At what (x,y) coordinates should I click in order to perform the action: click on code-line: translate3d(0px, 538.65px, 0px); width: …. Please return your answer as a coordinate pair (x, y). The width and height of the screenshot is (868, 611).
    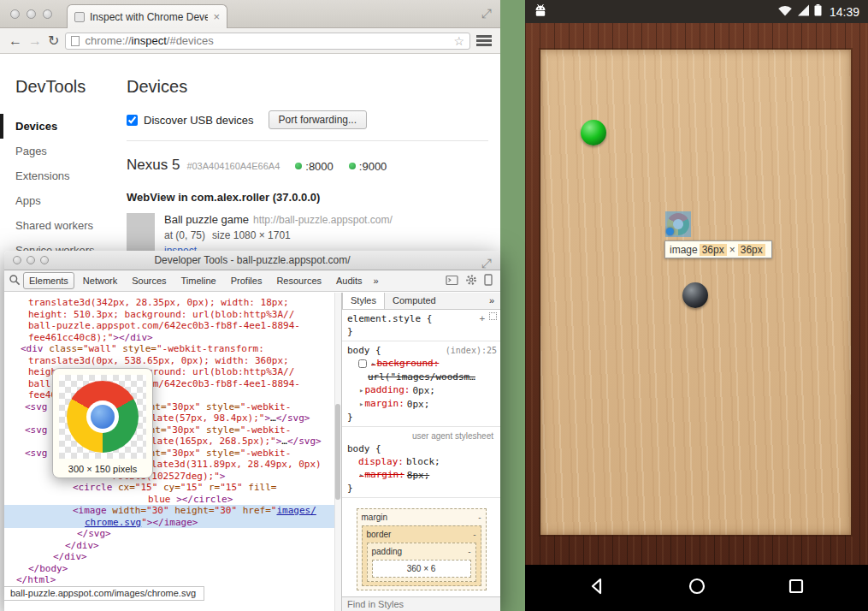
    Looking at the image, I should click on (173, 361).